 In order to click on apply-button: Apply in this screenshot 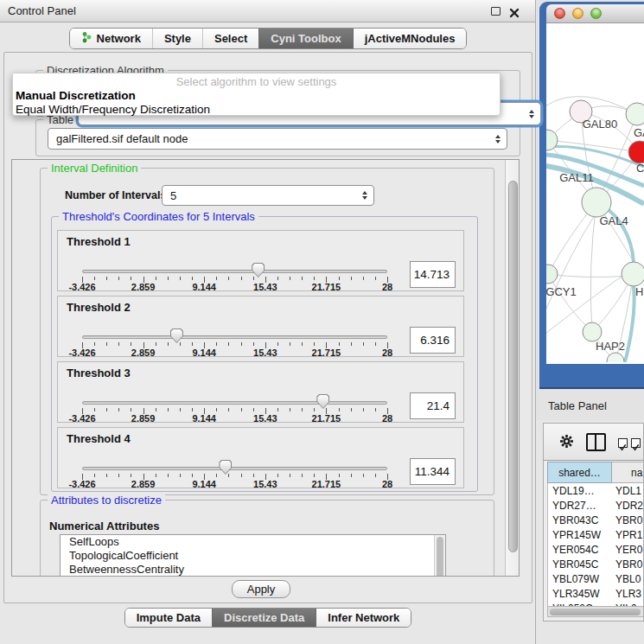, I will do `click(261, 590)`.